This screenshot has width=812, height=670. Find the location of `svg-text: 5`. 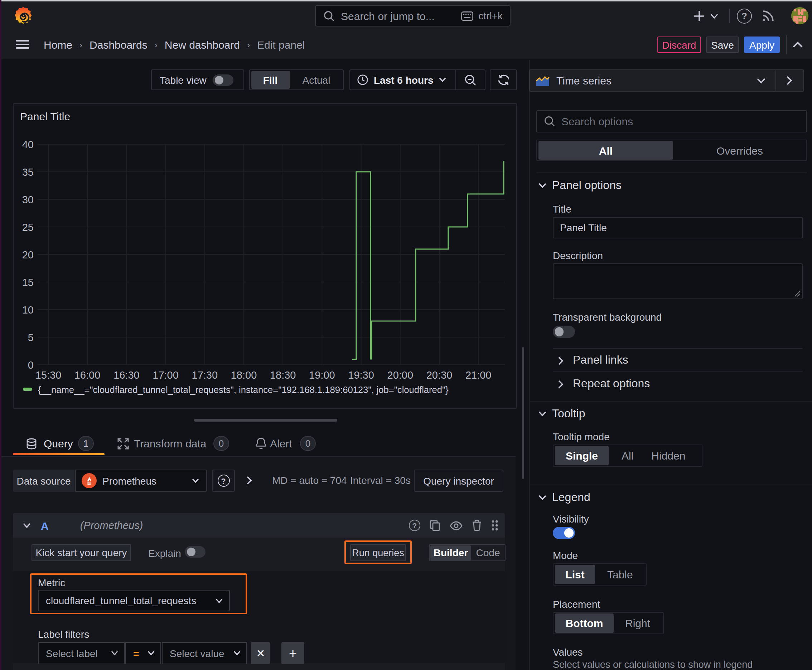

svg-text: 5 is located at coordinates (31, 337).